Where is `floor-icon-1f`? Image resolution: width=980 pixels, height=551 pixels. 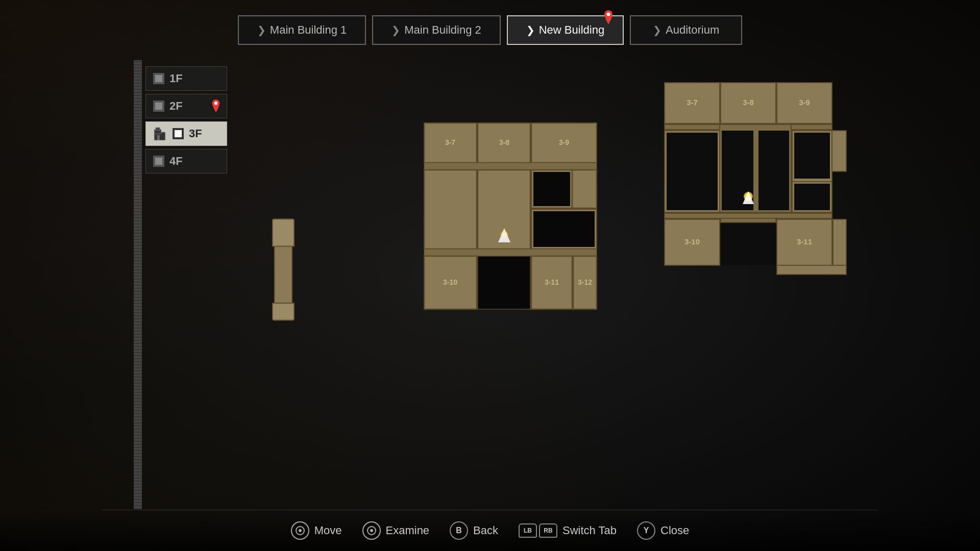
floor-icon-1f is located at coordinates (159, 79).